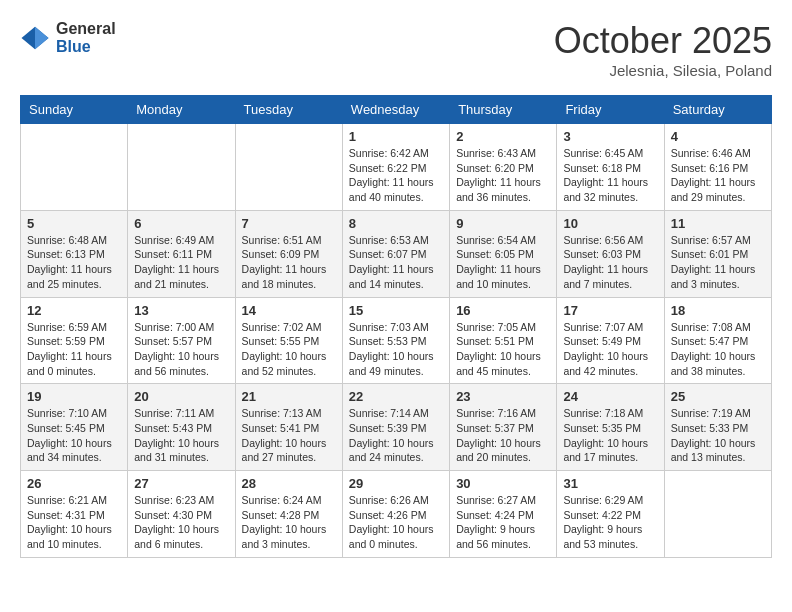 The image size is (792, 612). Describe the element at coordinates (503, 262) in the screenshot. I see `day-info: Sunrise: 6:54 AM Sunset: 6:05 PM Dayligh…` at that location.